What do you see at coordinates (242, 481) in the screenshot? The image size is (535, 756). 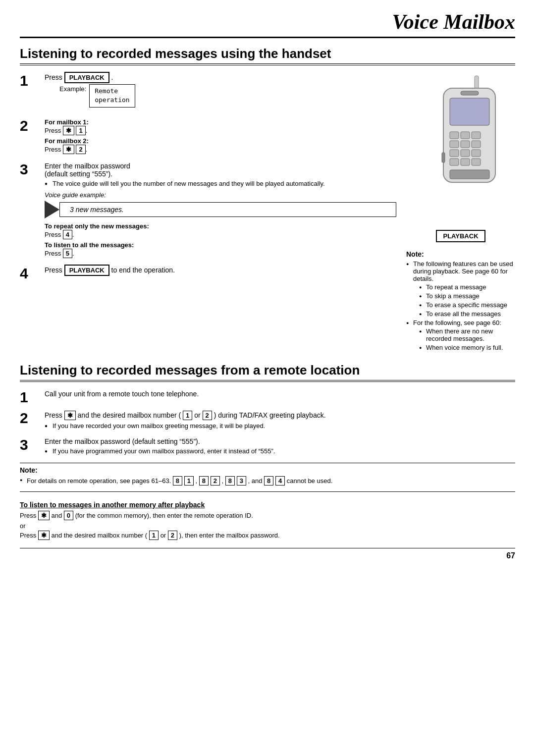 I see `note-key6: 3` at bounding box center [242, 481].